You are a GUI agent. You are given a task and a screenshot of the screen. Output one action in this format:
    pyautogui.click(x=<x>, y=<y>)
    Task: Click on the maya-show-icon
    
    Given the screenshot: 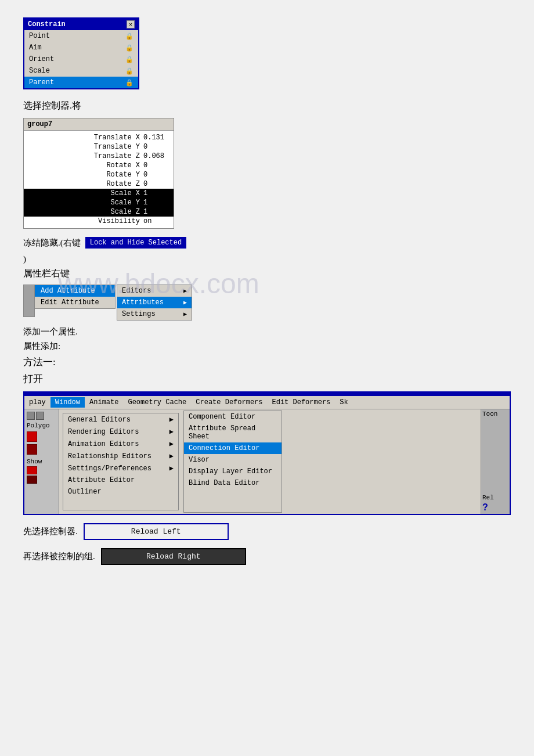 What is the action you would take?
    pyautogui.click(x=32, y=470)
    